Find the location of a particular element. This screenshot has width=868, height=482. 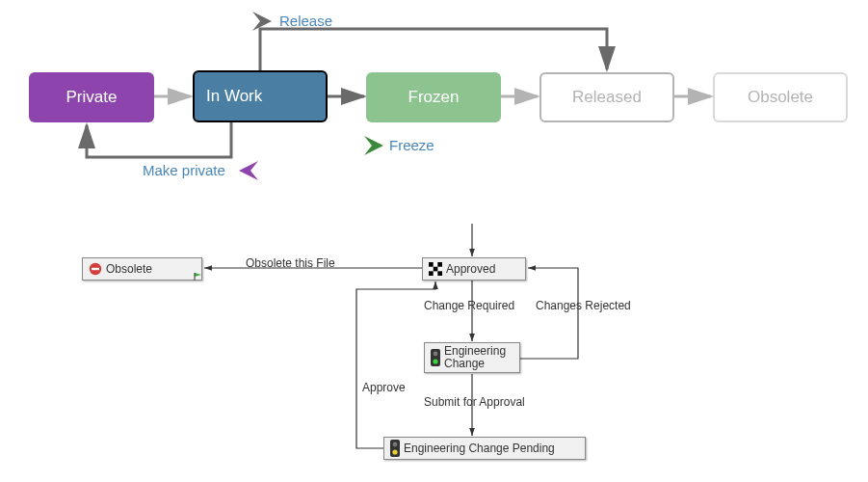

state-label: Private is located at coordinates (92, 97).